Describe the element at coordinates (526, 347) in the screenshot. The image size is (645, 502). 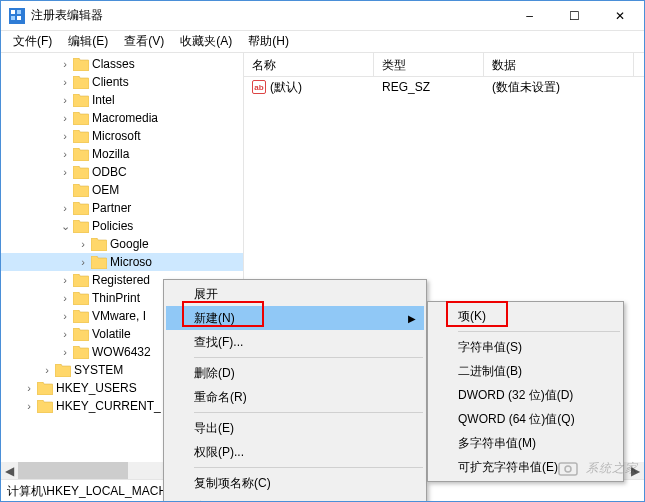
I see `ctx-new-string: 字符串值(S)` at that location.